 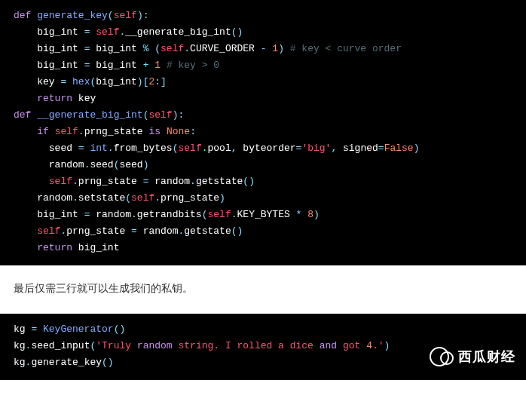 I want to click on code-line: big_int = big_int % (self.CURVE_ORDER - …, so click(x=270, y=49).